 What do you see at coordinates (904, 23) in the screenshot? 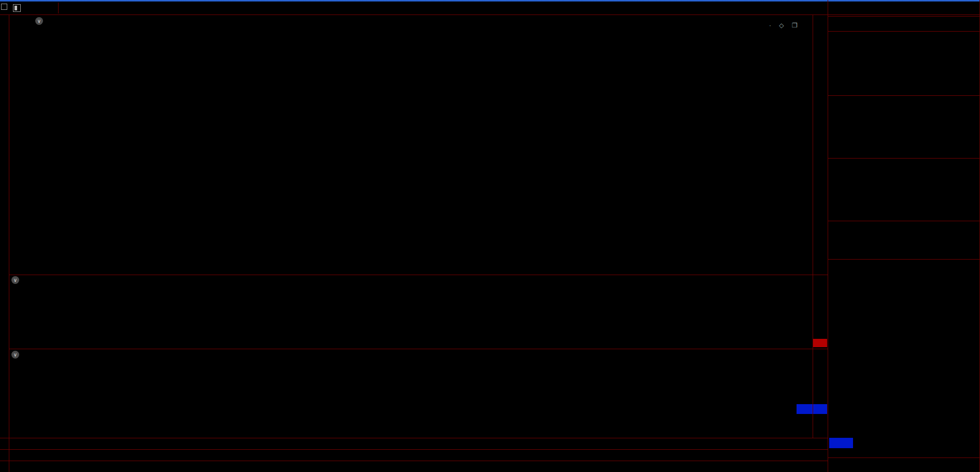
I see `weibi-row` at bounding box center [904, 23].